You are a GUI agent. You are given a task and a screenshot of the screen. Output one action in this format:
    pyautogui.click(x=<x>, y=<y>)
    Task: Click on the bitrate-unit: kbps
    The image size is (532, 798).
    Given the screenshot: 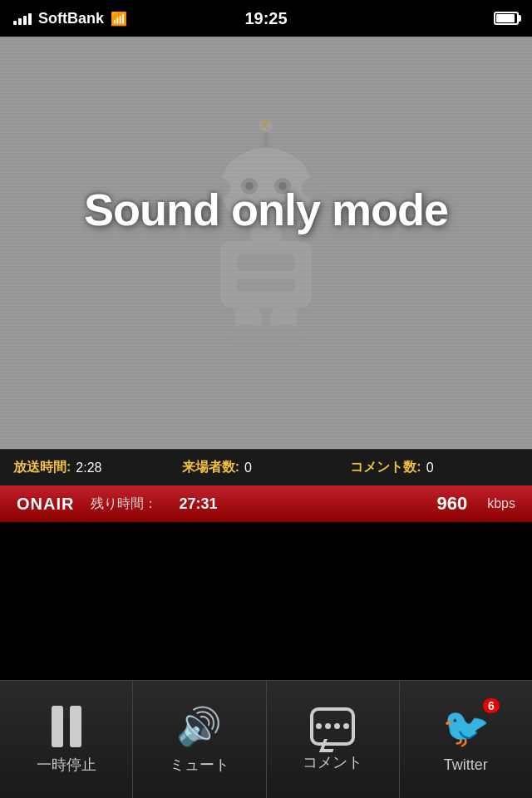 What is the action you would take?
    pyautogui.click(x=501, y=504)
    